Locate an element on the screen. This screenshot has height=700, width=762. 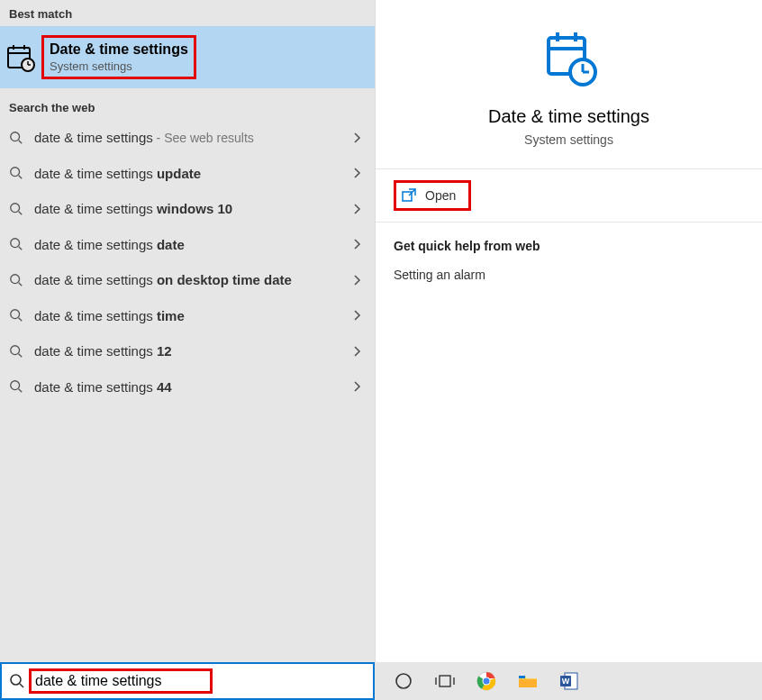
web-result-text: date & time settings windows 10 is located at coordinates (187, 209).